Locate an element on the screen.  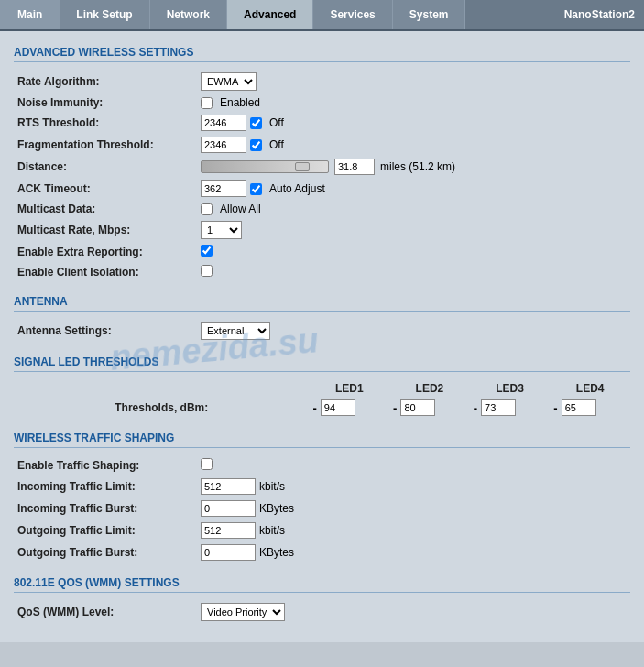
multicast-allow-all-checkbox is located at coordinates (207, 209).